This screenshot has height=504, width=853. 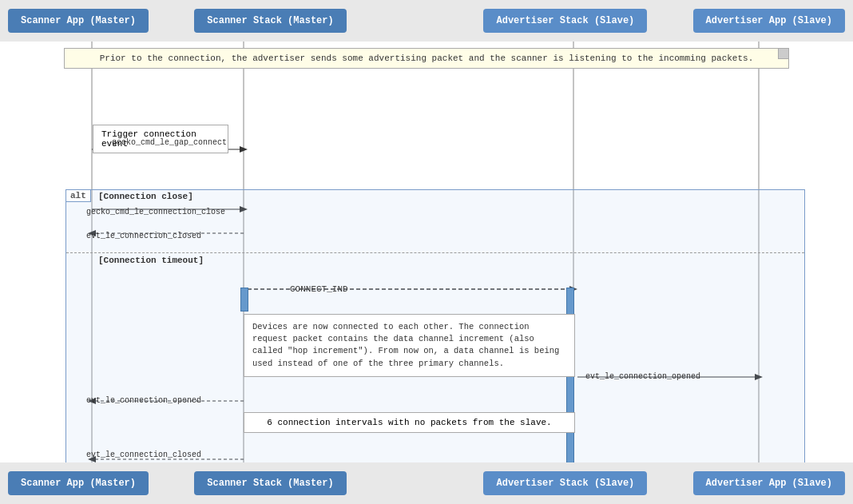 What do you see at coordinates (145, 196) in the screenshot?
I see `alt-guard-close: [Connection close]` at bounding box center [145, 196].